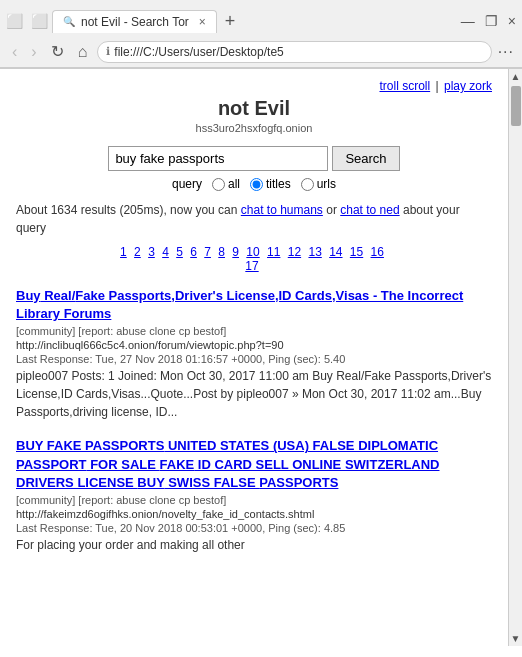 This screenshot has width=522, height=657. What do you see at coordinates (261, 34) in the screenshot?
I see `browser-chrome: ⬜ ⬜ 🔍 not Evil - Search Tor × + — ❐ × ‹ …` at bounding box center [261, 34].